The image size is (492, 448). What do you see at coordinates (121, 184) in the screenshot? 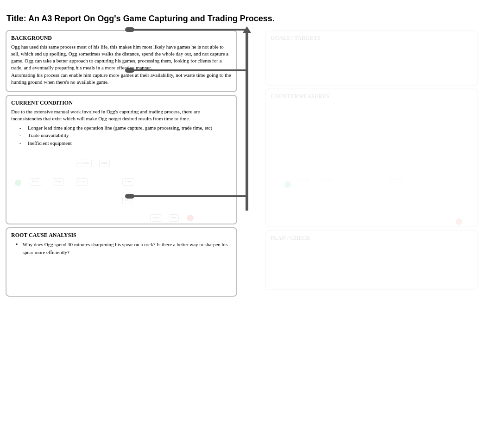
I see `process-diagram: Walk Hunt Go back Skin Cook Trade Eat Sl…` at bounding box center [121, 184].